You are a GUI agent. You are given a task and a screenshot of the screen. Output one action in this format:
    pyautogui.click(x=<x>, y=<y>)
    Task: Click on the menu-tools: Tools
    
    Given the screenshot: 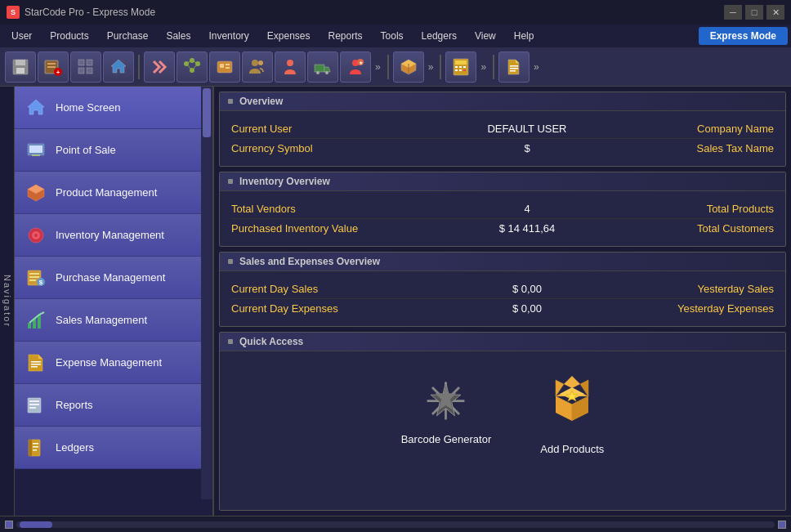 What is the action you would take?
    pyautogui.click(x=392, y=36)
    